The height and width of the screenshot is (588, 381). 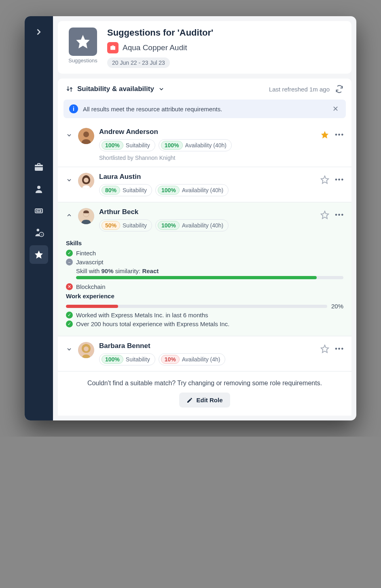 I want to click on header-icon-label: Suggestions, so click(x=83, y=61).